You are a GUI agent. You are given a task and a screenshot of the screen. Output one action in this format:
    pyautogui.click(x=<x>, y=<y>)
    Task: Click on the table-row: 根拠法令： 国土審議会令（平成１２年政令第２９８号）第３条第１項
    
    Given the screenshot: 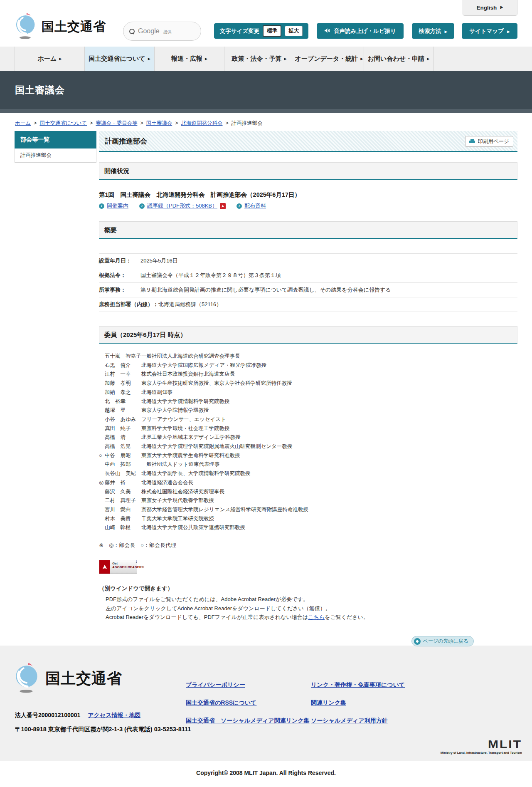 What is the action you would take?
    pyautogui.click(x=308, y=275)
    